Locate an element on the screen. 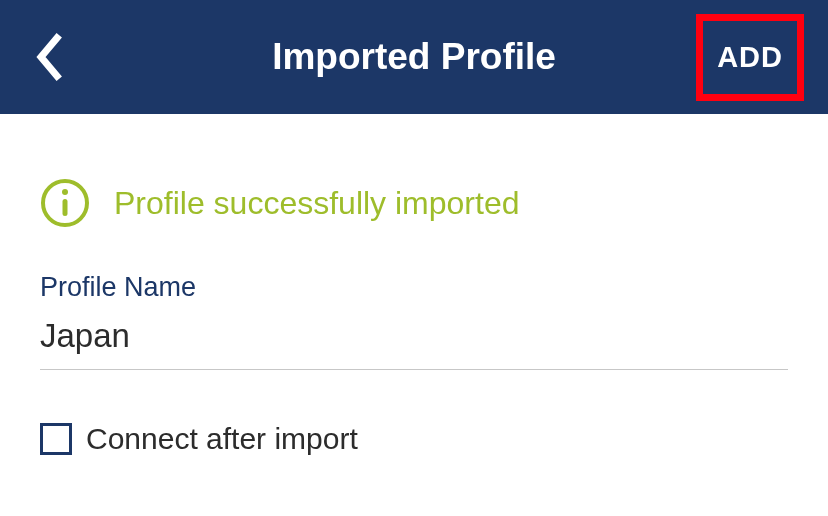  add-button: ADD is located at coordinates (750, 58).